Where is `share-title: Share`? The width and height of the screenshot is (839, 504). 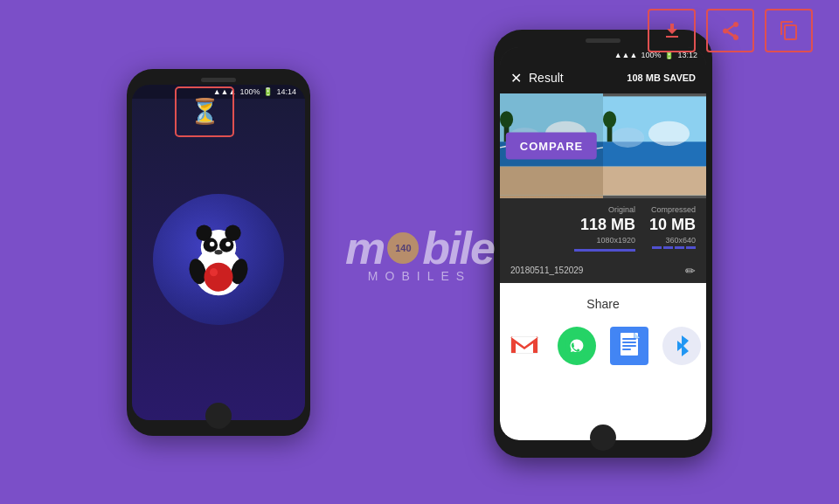
share-title: Share is located at coordinates (603, 304).